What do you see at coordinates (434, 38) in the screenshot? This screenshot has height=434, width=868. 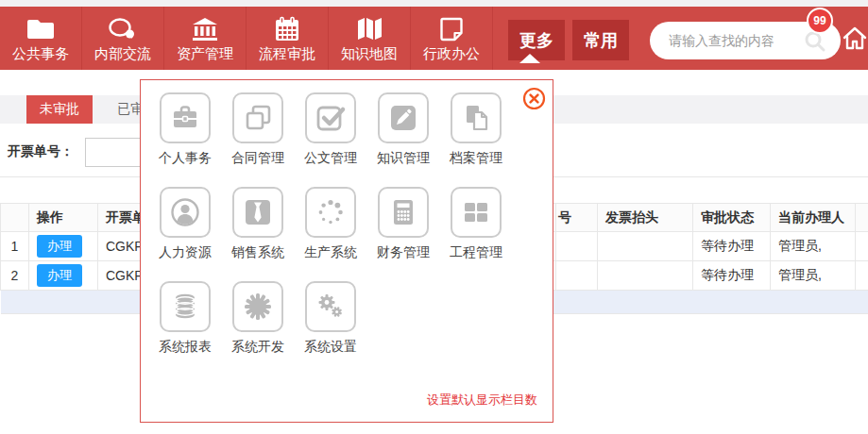 I see `top-navbar: 公共事务内部交流资产管理流程审批知识地图行政办公 更多 常用 99` at bounding box center [434, 38].